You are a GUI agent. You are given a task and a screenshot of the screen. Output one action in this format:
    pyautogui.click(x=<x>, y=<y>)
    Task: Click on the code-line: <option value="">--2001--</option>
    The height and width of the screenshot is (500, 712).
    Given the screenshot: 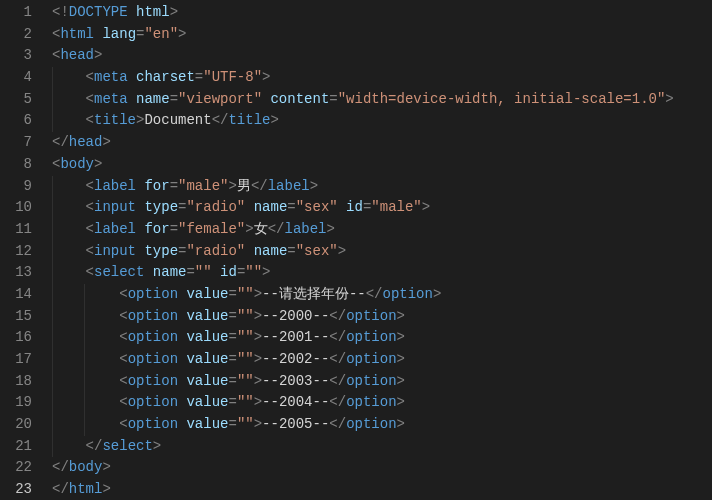 What is the action you would take?
    pyautogui.click(x=382, y=338)
    